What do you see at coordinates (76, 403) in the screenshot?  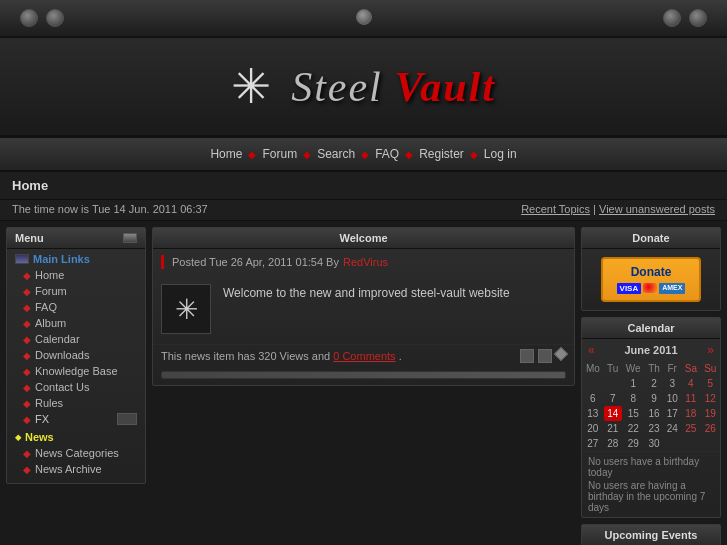 I see `sidebar-item-rules: ◆ Rules` at bounding box center [76, 403].